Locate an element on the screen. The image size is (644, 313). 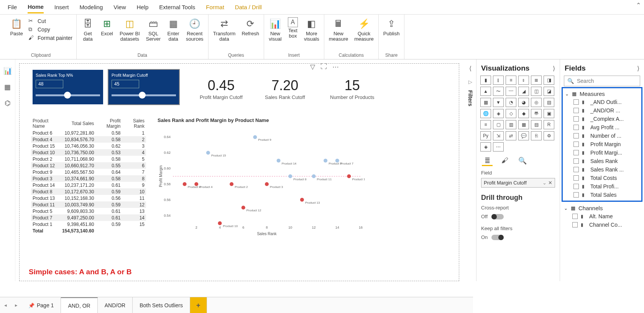
table-row: Product 1210,660,912.700.556 is located at coordinates (89, 166).